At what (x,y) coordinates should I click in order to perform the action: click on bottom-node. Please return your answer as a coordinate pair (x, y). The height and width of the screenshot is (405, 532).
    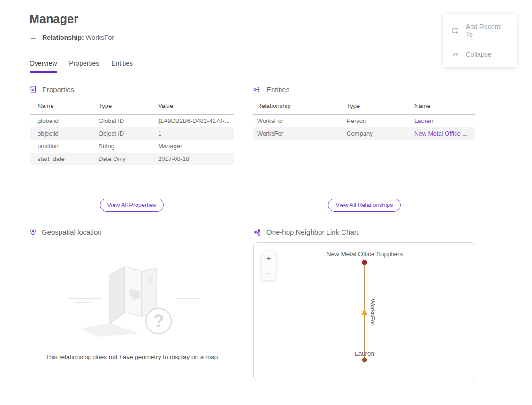
    Looking at the image, I should click on (365, 360).